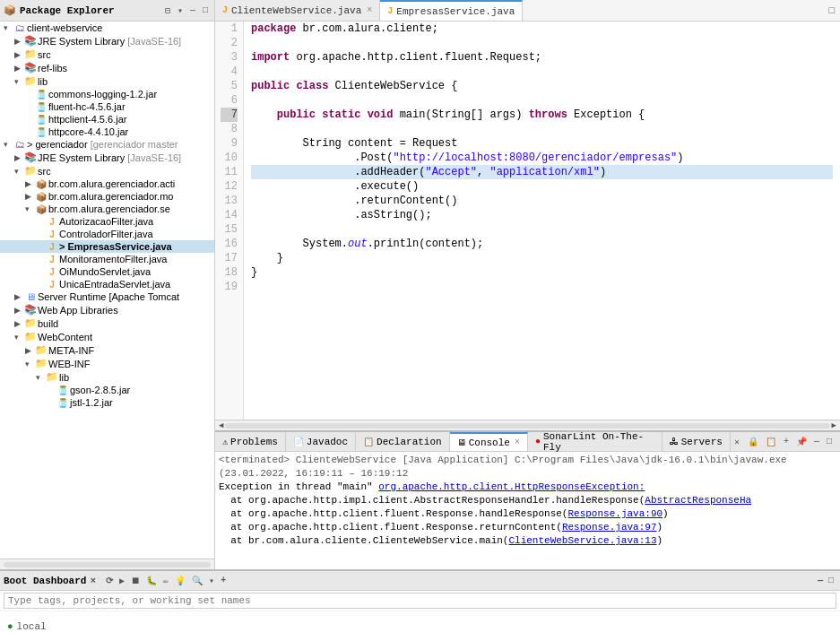 This screenshot has height=641, width=840. Describe the element at coordinates (111, 184) in the screenshot. I see `tree-label: br.com.alura.gerenciador.acti` at that location.